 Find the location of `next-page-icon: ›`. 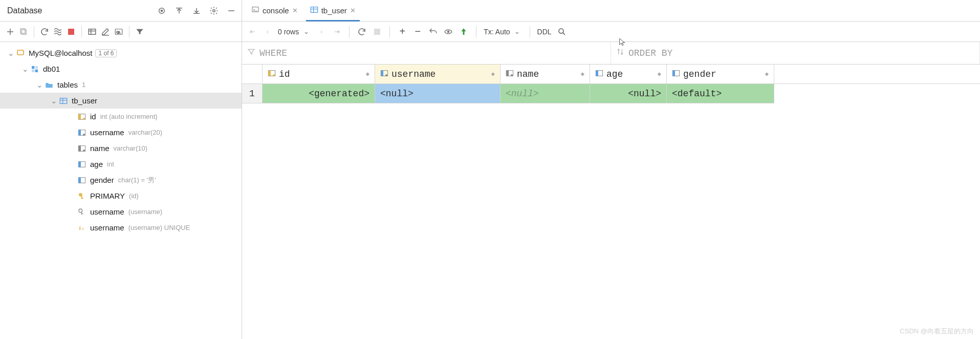

next-page-icon: › is located at coordinates (321, 32).